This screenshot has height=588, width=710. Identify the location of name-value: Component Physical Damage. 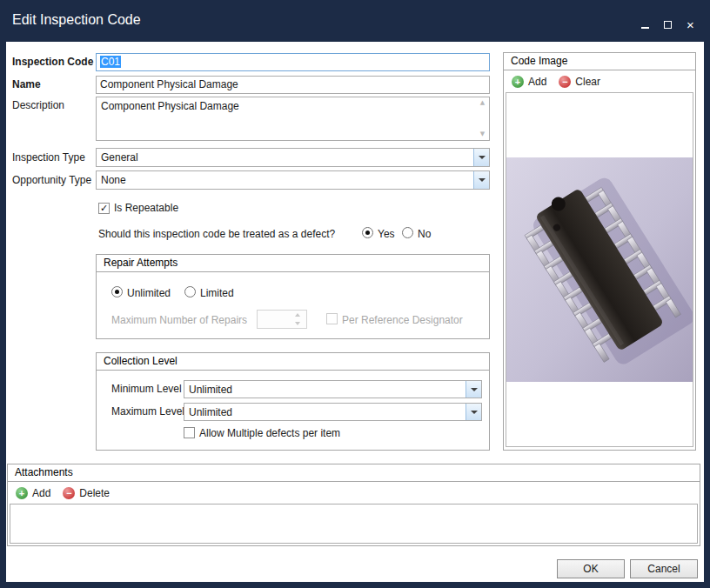
(169, 84).